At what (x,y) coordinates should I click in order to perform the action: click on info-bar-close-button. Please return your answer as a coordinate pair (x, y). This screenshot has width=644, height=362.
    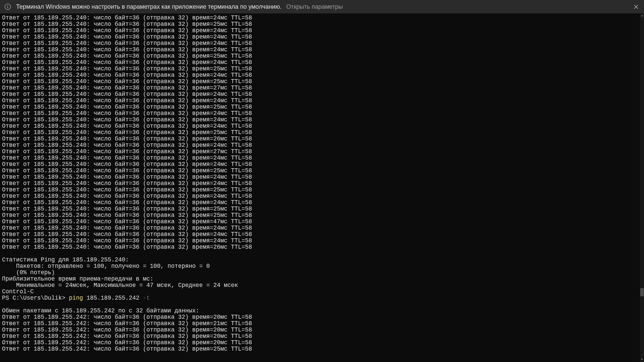
    Looking at the image, I should click on (636, 7).